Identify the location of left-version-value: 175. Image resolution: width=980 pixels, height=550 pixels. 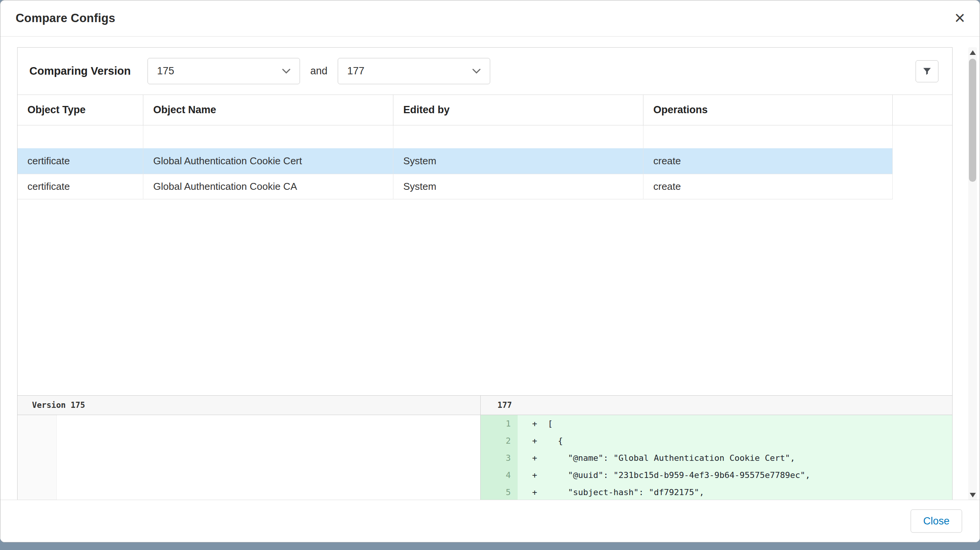
(165, 71).